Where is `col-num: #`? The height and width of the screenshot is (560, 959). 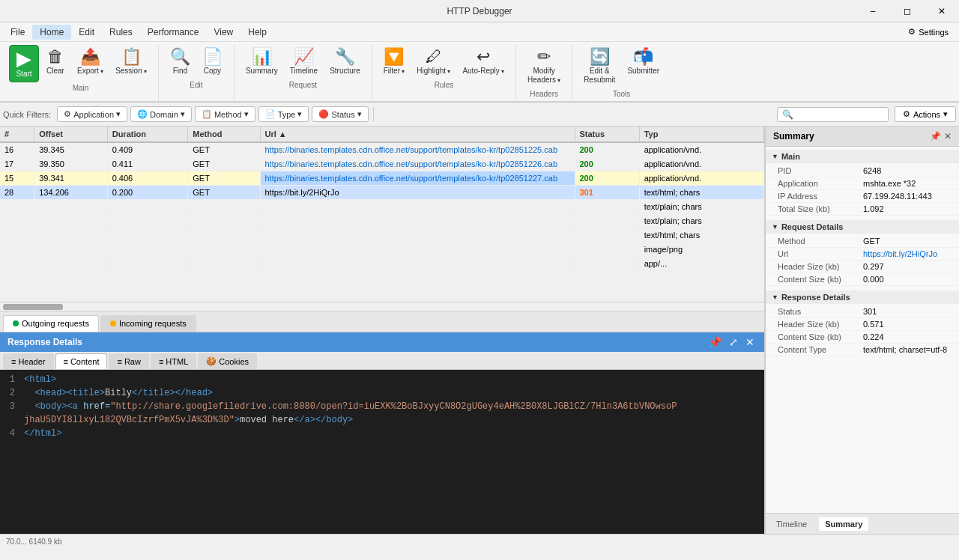 col-num: # is located at coordinates (17, 135).